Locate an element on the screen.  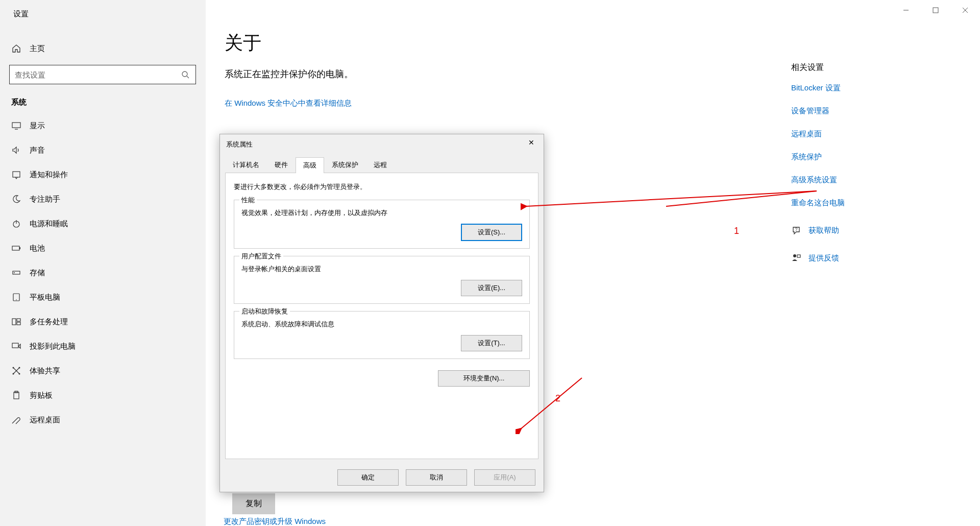
user-profiles-settings-button: 设置(E)... is located at coordinates (492, 288).